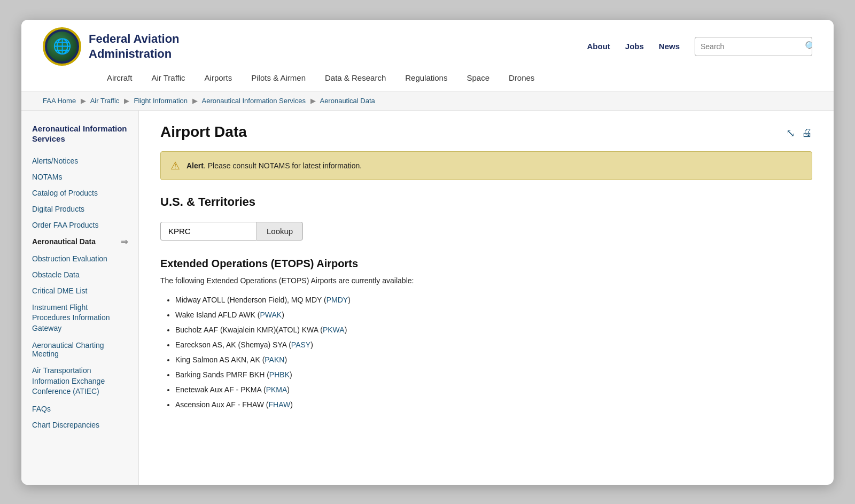  I want to click on nav-about: About, so click(598, 46).